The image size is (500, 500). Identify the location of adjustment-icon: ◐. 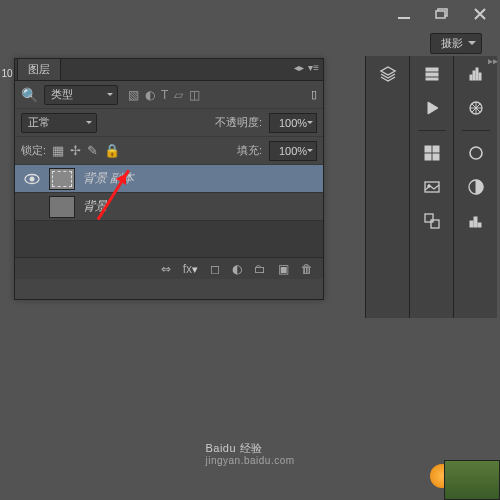
(237, 269).